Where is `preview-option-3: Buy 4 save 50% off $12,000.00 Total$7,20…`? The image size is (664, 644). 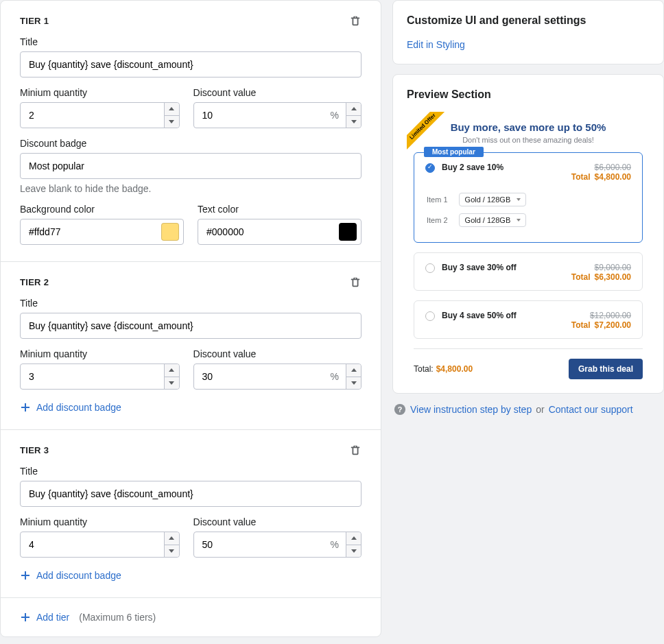 preview-option-3: Buy 4 save 50% off $12,000.00 Total$7,20… is located at coordinates (528, 320).